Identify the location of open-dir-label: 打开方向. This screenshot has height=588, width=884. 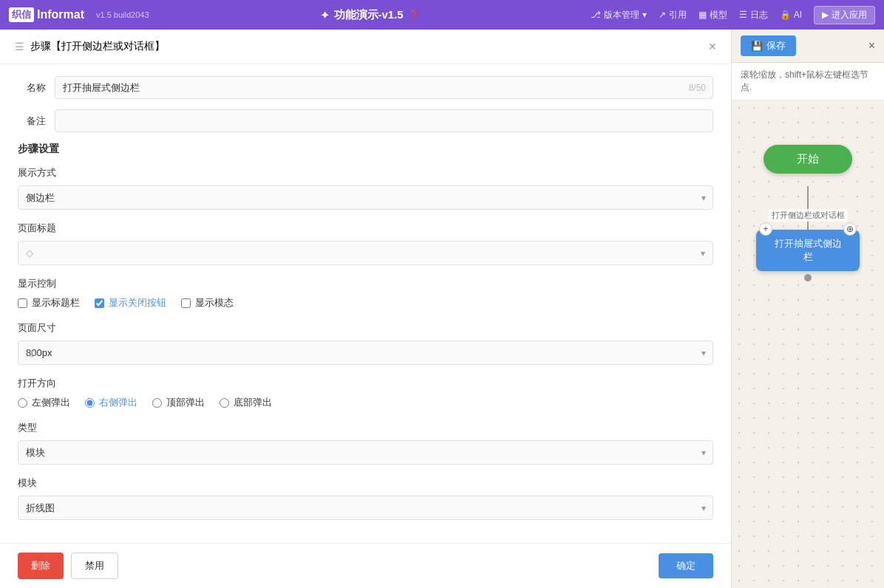
(365, 383).